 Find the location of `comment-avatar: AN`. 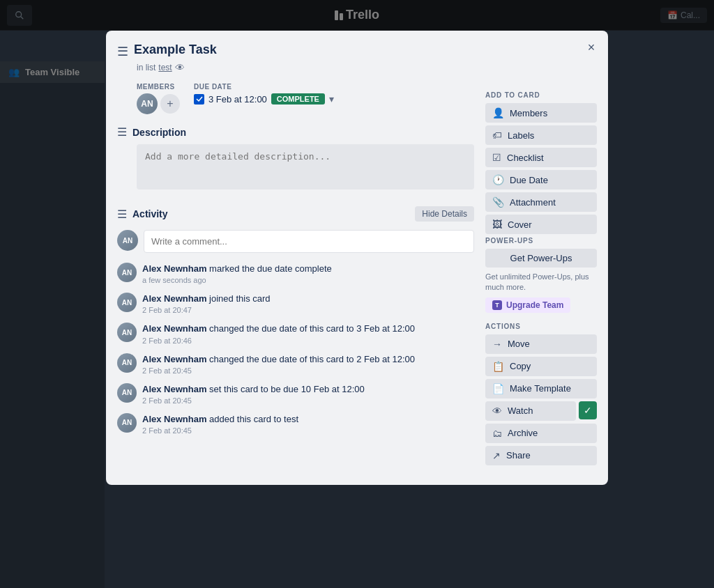

comment-avatar: AN is located at coordinates (128, 240).